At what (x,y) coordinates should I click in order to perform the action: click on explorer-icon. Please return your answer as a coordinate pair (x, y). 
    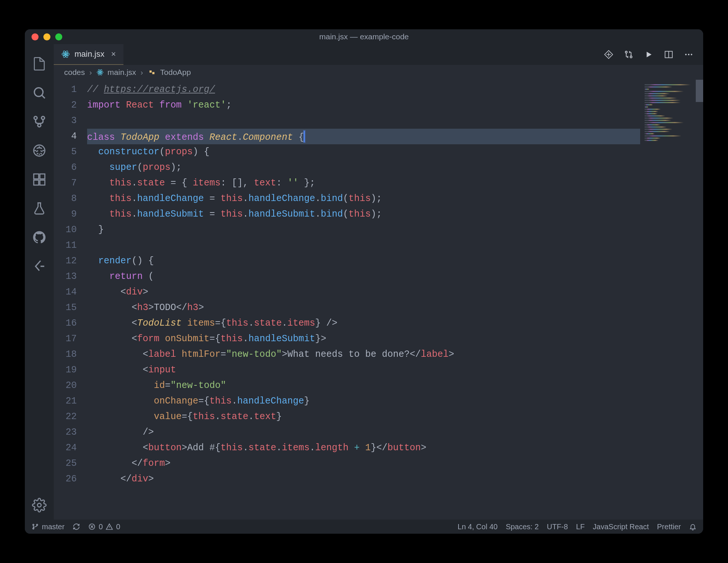
    Looking at the image, I should click on (39, 64).